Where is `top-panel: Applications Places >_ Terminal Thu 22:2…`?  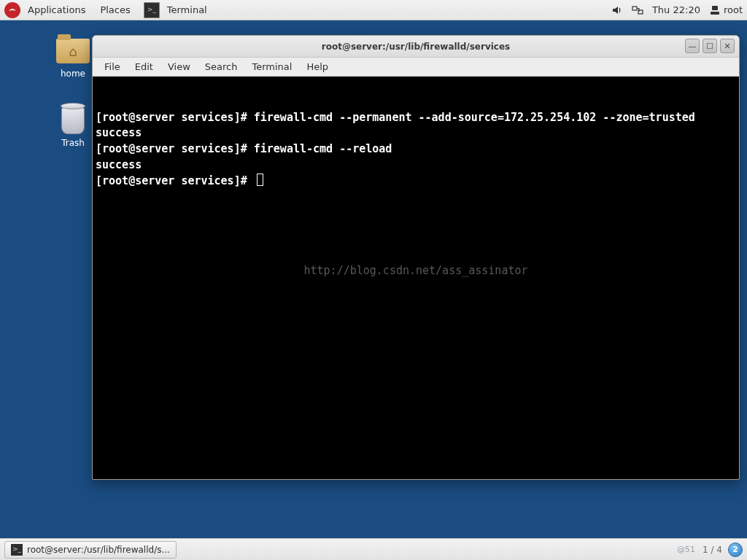 top-panel: Applications Places >_ Terminal Thu 22:2… is located at coordinates (374, 10).